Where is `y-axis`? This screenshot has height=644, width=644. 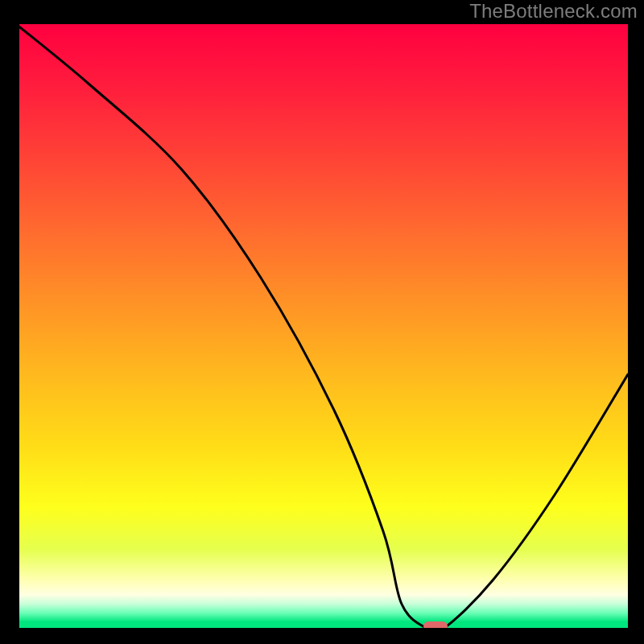
y-axis is located at coordinates (18, 326).